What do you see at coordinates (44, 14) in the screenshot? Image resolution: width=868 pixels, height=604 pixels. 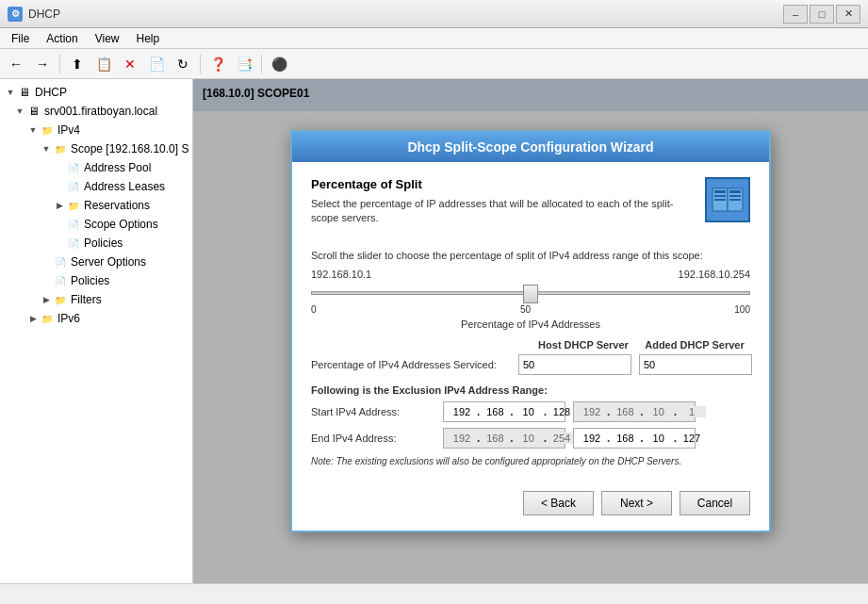 I see `window-title: DHCP` at bounding box center [44, 14].